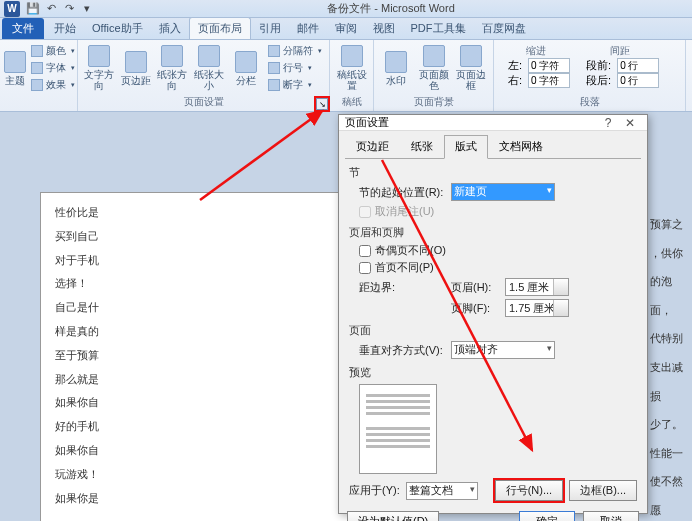 The width and height of the screenshot is (692, 521). What do you see at coordinates (536, 51) in the screenshot?
I see `indent-header: 缩进` at bounding box center [536, 51].